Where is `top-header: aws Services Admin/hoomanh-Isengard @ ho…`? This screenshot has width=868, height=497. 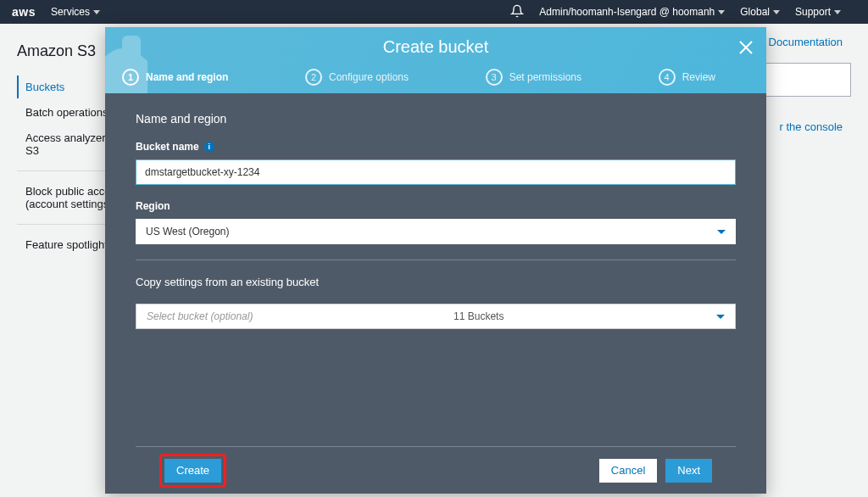 top-header: aws Services Admin/hoomanh-Isengard @ ho… is located at coordinates (434, 12).